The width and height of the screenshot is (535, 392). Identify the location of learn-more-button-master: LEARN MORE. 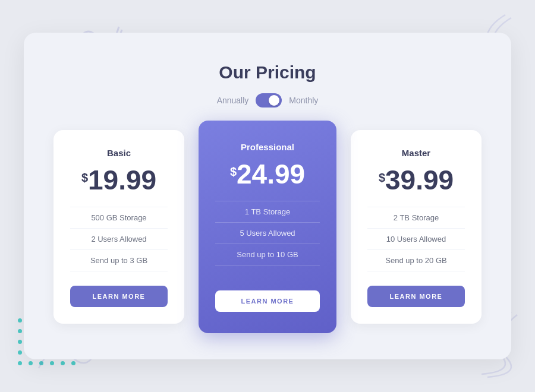
(416, 296).